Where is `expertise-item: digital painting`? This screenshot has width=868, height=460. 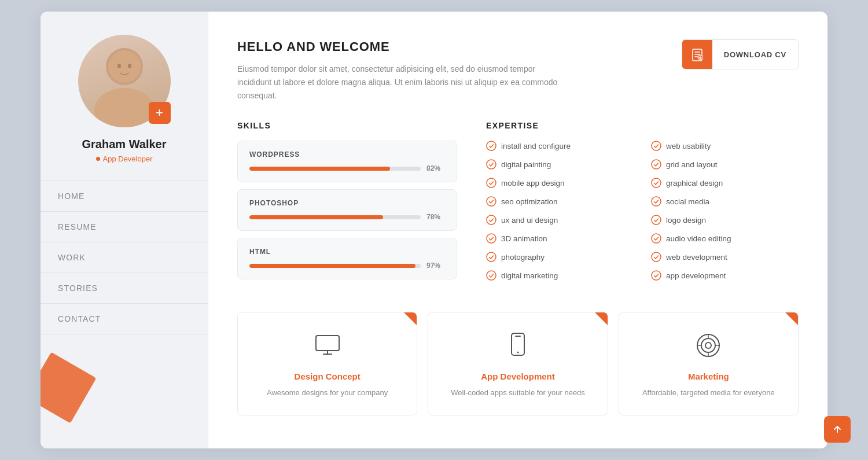
expertise-item: digital painting is located at coordinates (560, 164).